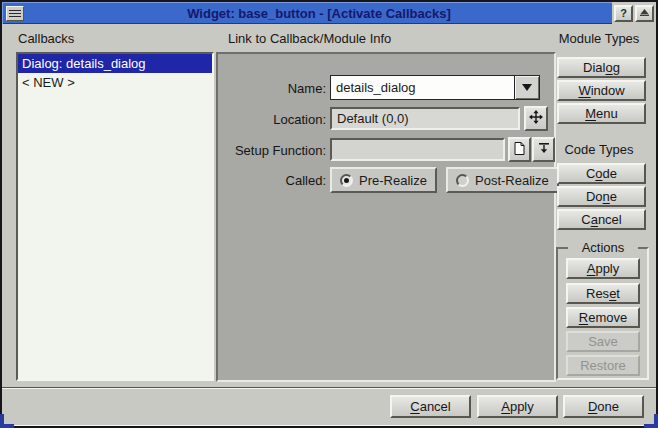  What do you see at coordinates (603, 248) in the screenshot?
I see `actions-heading: Actions` at bounding box center [603, 248].